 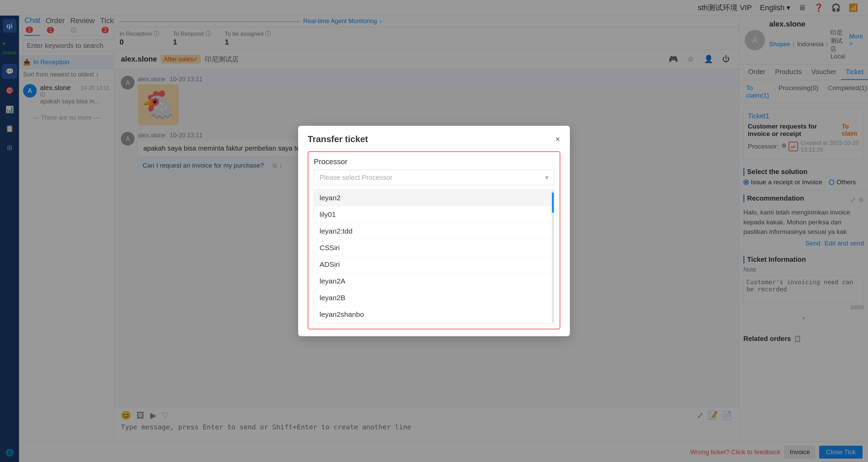 What do you see at coordinates (434, 198) in the screenshot?
I see `dropdown-item-0: leyan2` at bounding box center [434, 198].